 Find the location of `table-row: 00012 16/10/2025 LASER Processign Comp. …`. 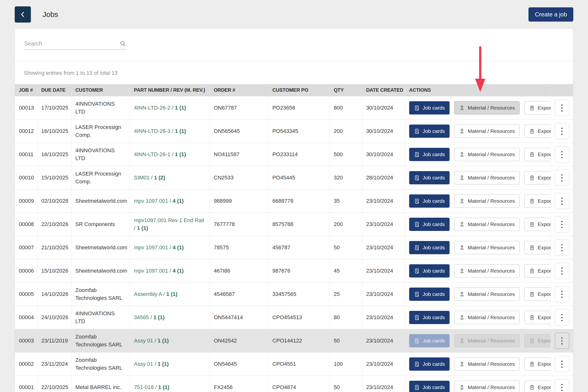

table-row: 00012 16/10/2025 LASER Processign Comp. … is located at coordinates (294, 132).